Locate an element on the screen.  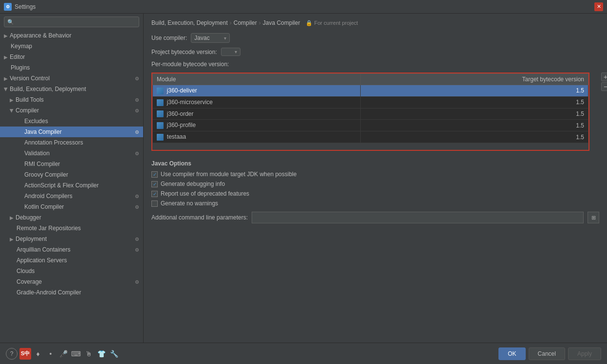
sidebar-item-arquillian-containers: Arquillian Containers ⚙ is located at coordinates (72, 250).